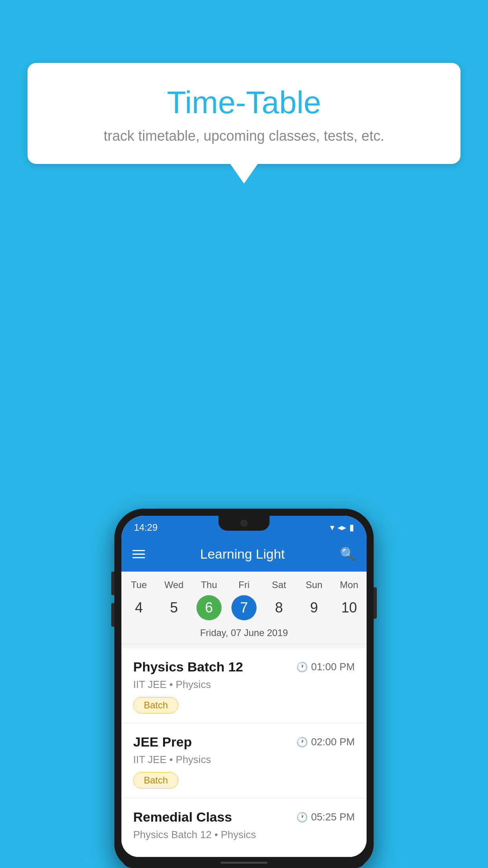 This screenshot has height=868, width=488. Describe the element at coordinates (188, 667) in the screenshot. I see `schedule-title-1: Physics Batch 12` at that location.